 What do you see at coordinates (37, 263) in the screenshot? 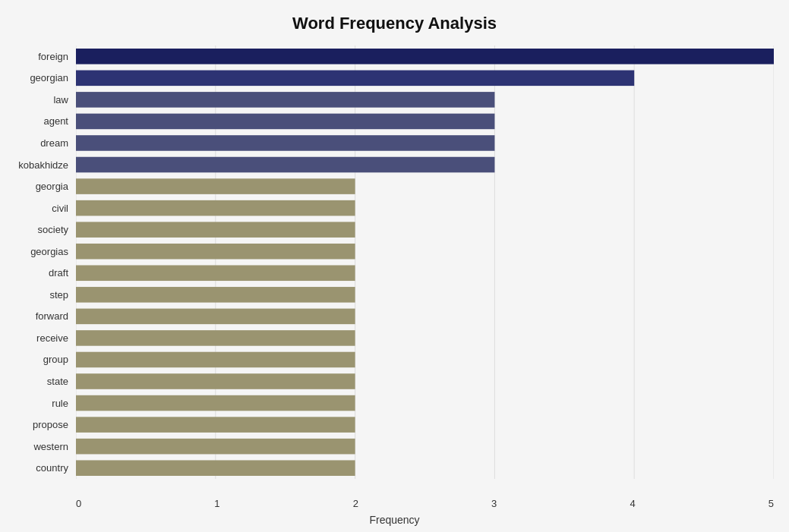
I see `y-axis-labels: foreigngeorgianlawagentdreamkobakhidzege…` at bounding box center [37, 263].